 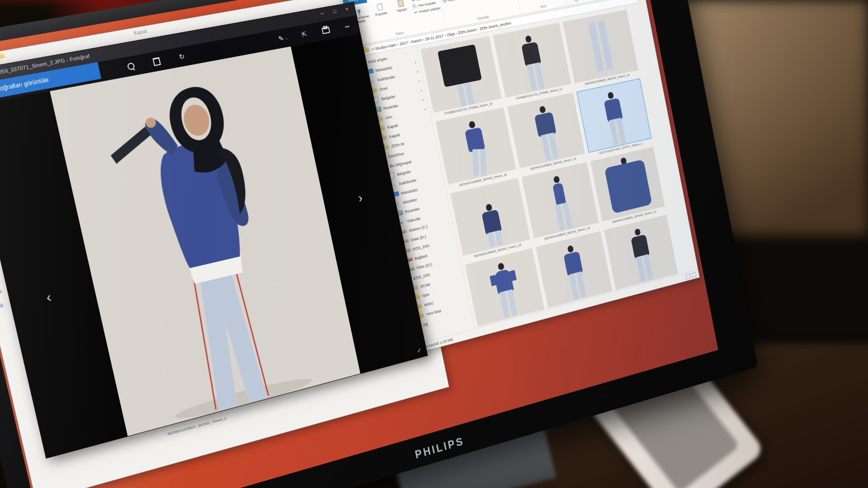 I want to click on paste-button: Yapıştır, so click(x=401, y=7).